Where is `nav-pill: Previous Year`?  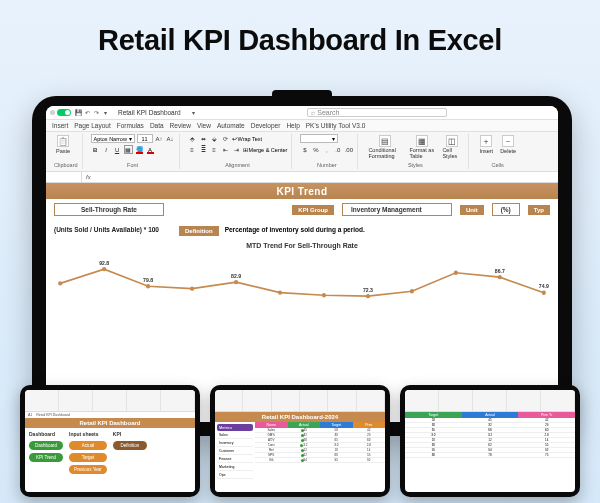 nav-pill: Previous Year is located at coordinates (88, 470).